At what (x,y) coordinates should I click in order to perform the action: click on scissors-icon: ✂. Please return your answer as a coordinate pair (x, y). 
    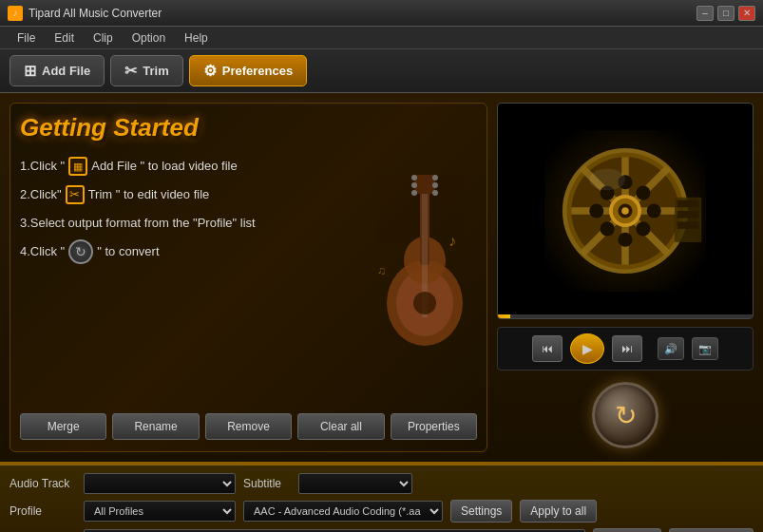
    Looking at the image, I should click on (75, 195).